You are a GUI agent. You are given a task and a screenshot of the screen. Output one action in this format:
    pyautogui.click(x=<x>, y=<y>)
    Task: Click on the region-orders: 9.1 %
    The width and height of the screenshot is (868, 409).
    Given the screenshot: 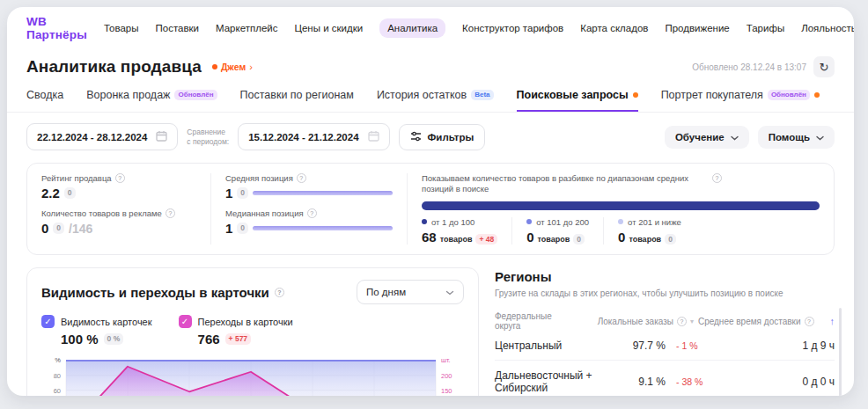 What is the action you would take?
    pyautogui.click(x=636, y=382)
    